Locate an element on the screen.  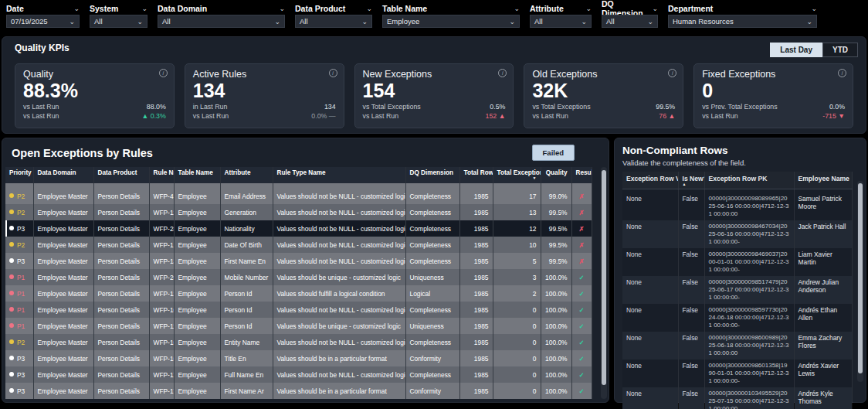
filter-bar: Date⌄07/19/2025⌄System⌄All⌄Data Domain⌄A… is located at coordinates (434, 16).